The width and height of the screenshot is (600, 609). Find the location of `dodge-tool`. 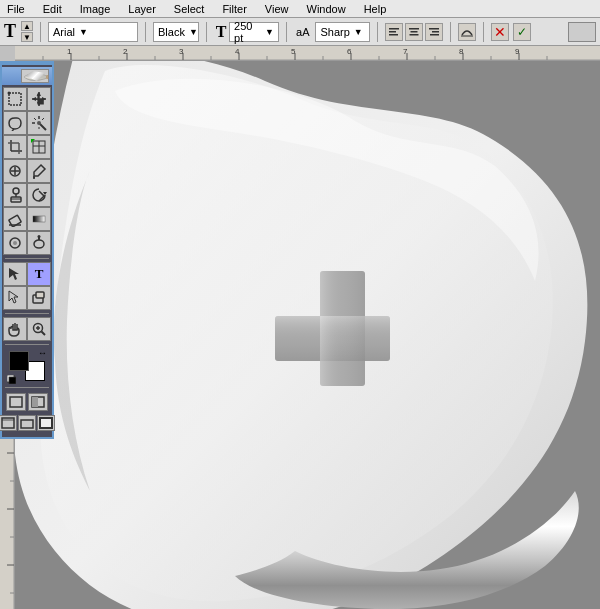

dodge-tool is located at coordinates (39, 243).